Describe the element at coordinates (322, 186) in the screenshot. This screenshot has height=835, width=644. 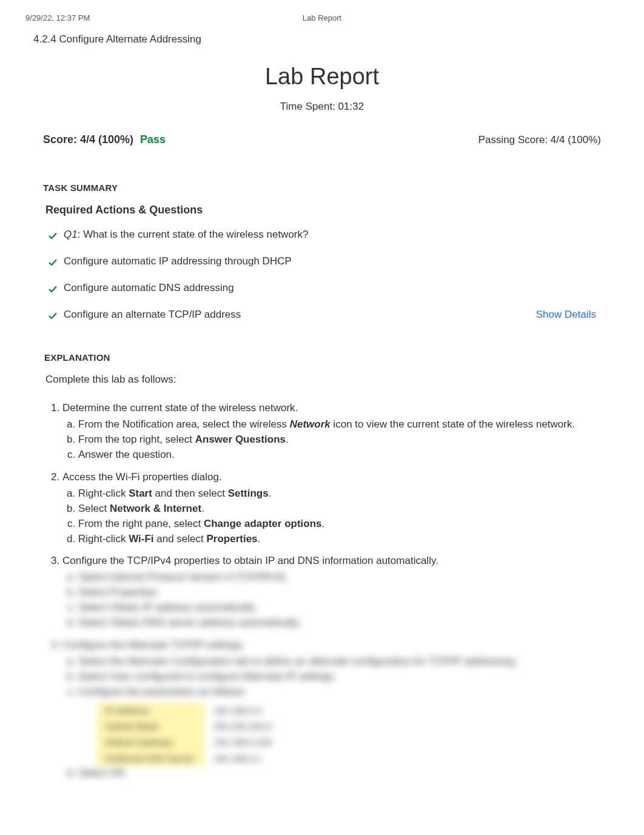
I see `task-summary-heading: TASK SUMMARY` at that location.